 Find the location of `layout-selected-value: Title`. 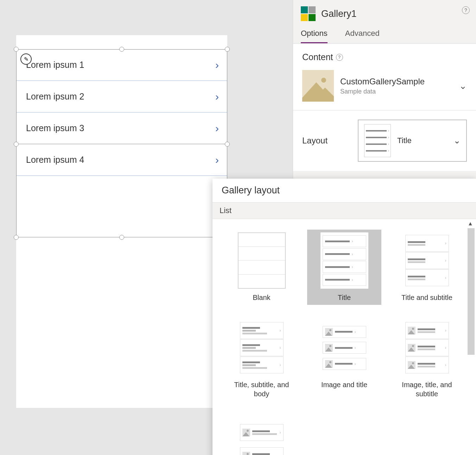

layout-selected-value: Title is located at coordinates (422, 141).